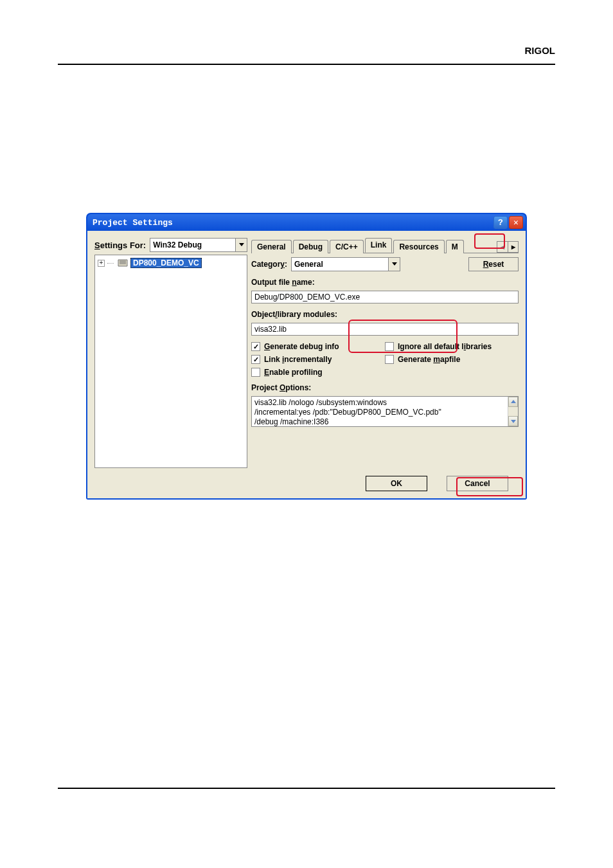  I want to click on project-options-label: Project Options:, so click(385, 388).